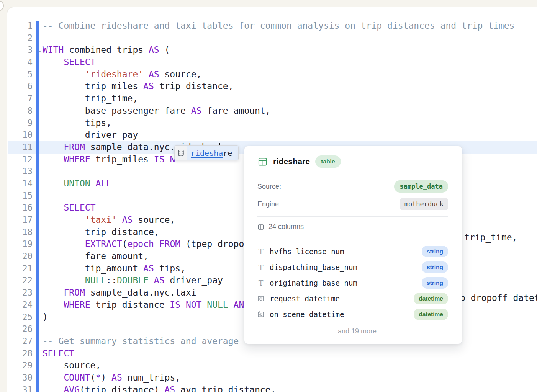  What do you see at coordinates (21, 184) in the screenshot?
I see `line-number: 14` at bounding box center [21, 184].